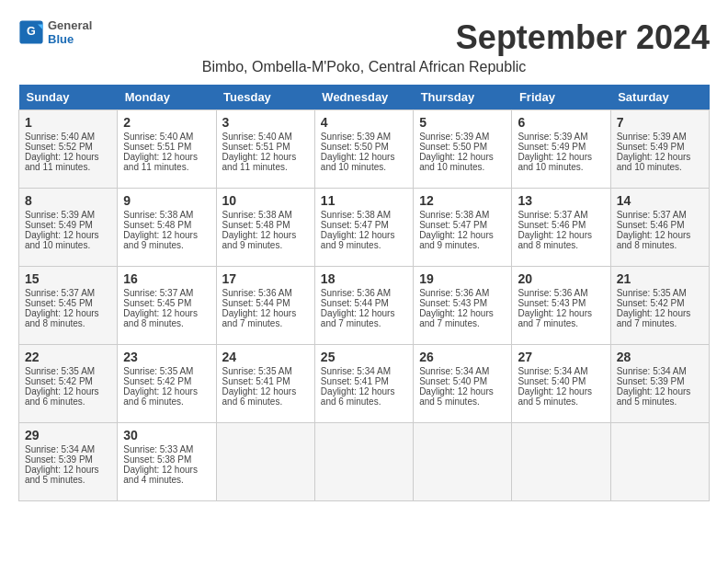 The height and width of the screenshot is (563, 728). I want to click on day-number: 5, so click(462, 122).